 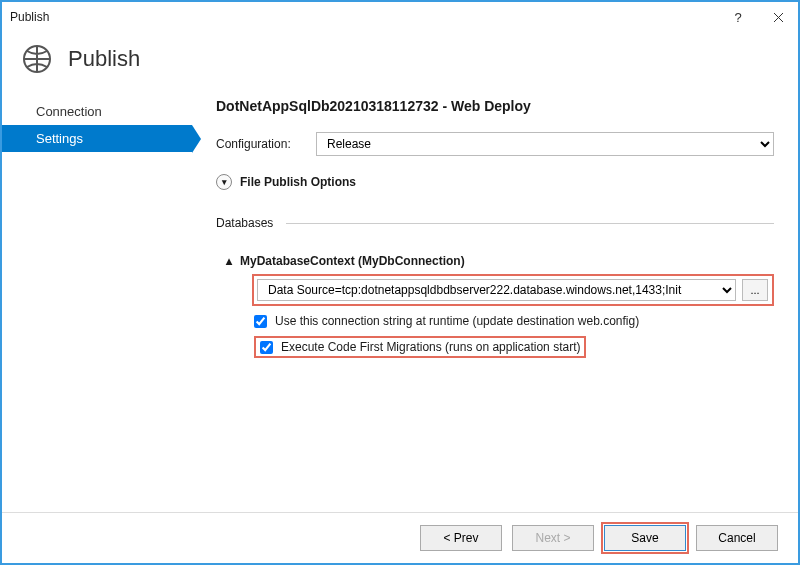 I want to click on connection-string-row: Data Source=tcp:dotnetappsqldbdbserver22…, so click(x=513, y=290).